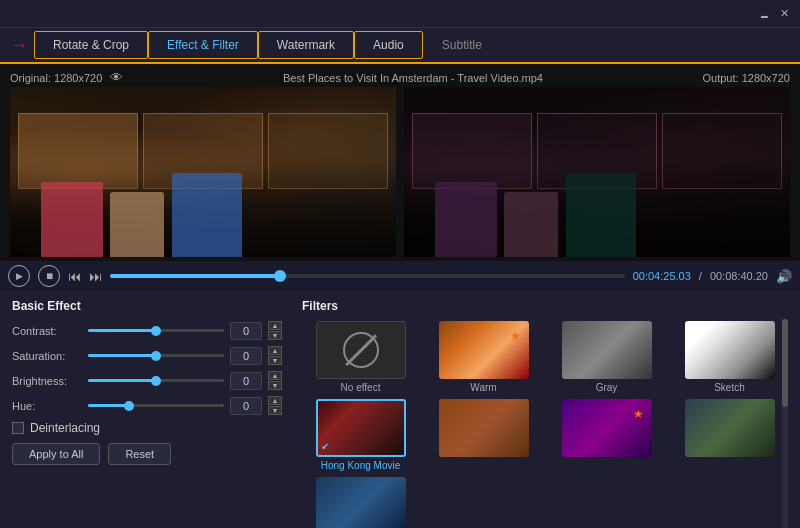 The image size is (800, 528). Describe the element at coordinates (156, 380) in the screenshot. I see `brightness-slider` at that location.